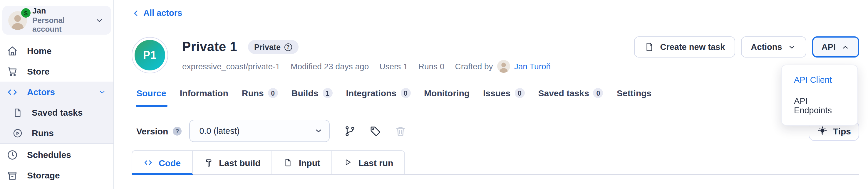  Describe the element at coordinates (312, 97) in the screenshot. I see `tab-builds: Builds 1` at that location.